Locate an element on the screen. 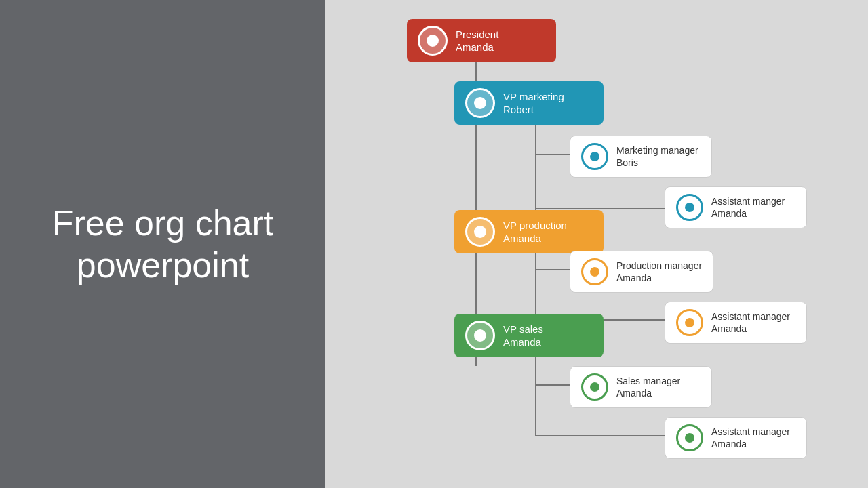 The height and width of the screenshot is (488, 868). president-icon is located at coordinates (433, 41).